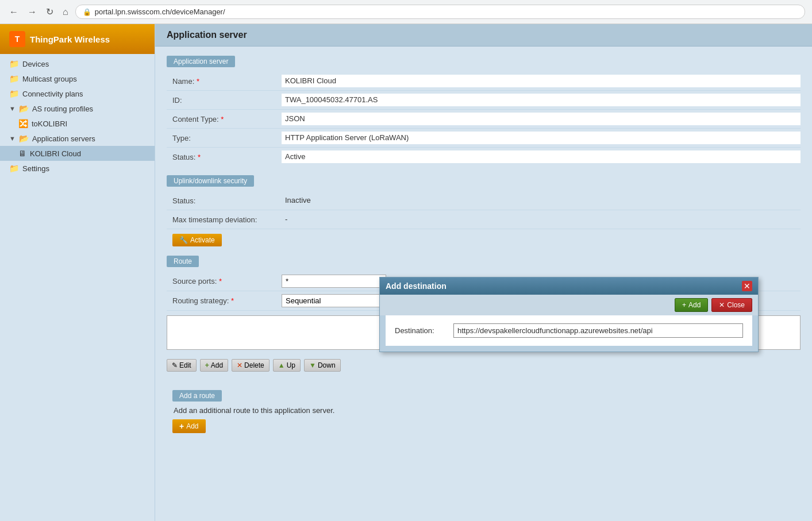  Describe the element at coordinates (224, 281) in the screenshot. I see `field-label-source-ports: Source ports: *` at that location.